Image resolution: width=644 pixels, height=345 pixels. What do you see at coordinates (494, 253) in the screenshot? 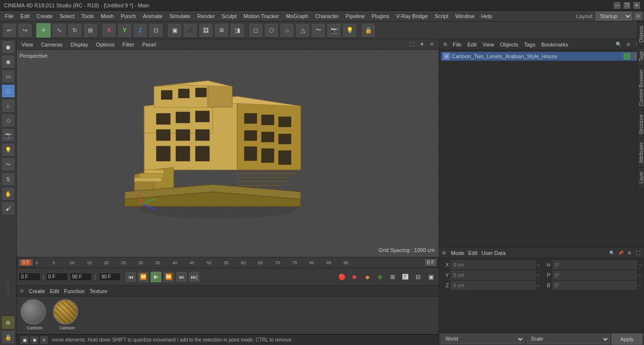
I see `attr-menu-userdata: User Data` at bounding box center [494, 253].